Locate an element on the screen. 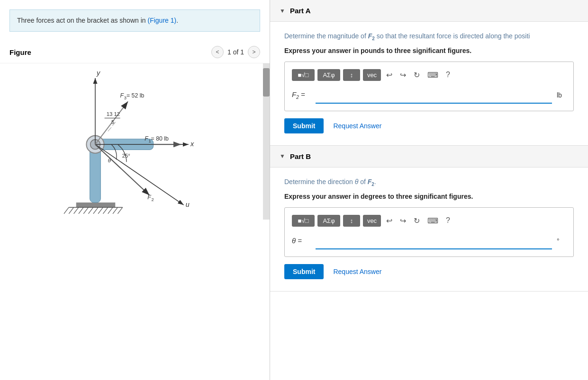 The image size is (588, 380). part-a-help-button: ? is located at coordinates (448, 75).